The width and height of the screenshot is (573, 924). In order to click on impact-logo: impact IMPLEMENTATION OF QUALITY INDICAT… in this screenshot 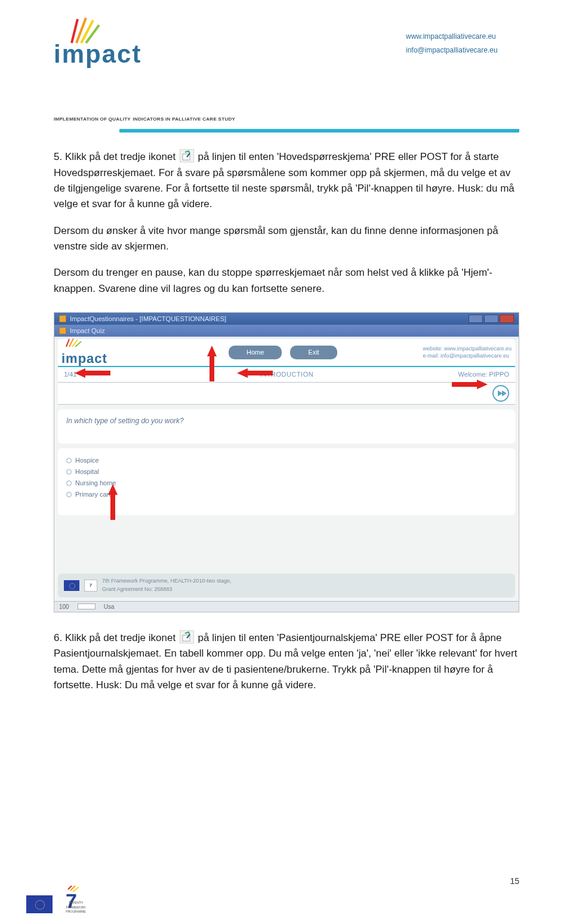, I will do `click(131, 70)`.